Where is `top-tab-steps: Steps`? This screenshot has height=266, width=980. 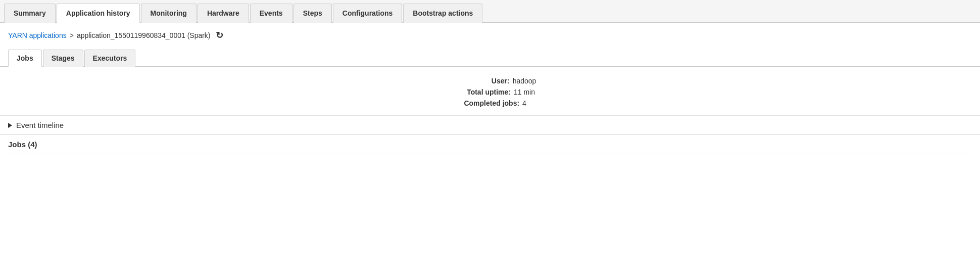
top-tab-steps: Steps is located at coordinates (313, 13).